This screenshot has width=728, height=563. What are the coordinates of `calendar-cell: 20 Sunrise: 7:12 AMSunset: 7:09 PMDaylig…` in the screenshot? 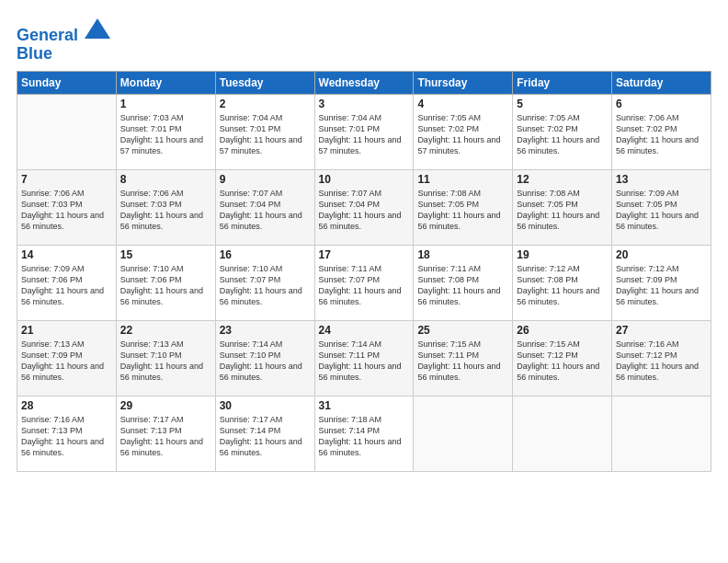 It's located at (662, 282).